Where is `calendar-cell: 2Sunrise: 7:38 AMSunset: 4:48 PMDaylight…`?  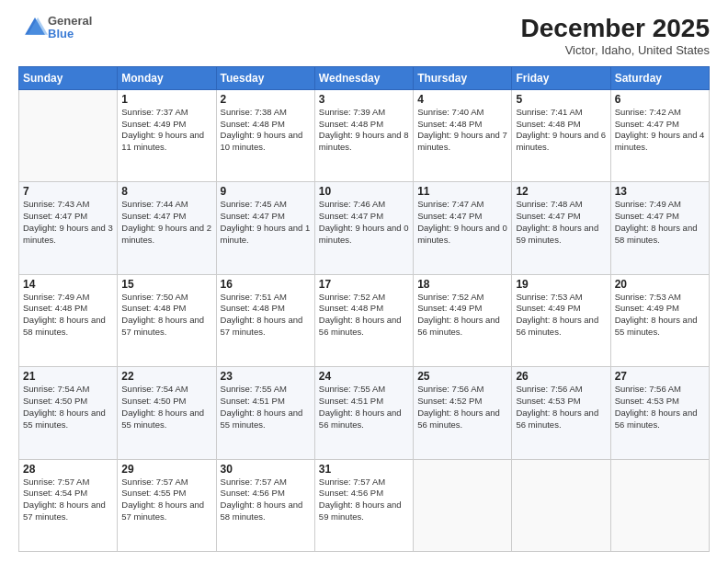
calendar-cell: 2Sunrise: 7:38 AMSunset: 4:48 PMDaylight… is located at coordinates (265, 135).